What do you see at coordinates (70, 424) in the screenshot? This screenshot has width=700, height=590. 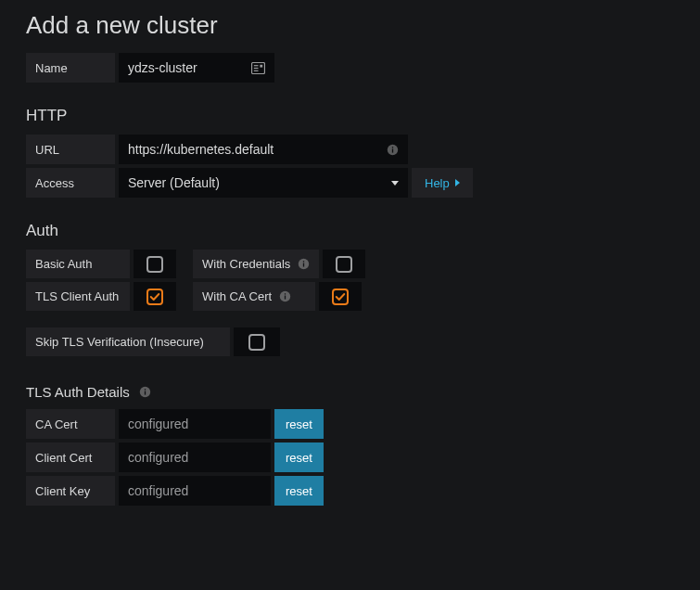 I see `ca-cert-label: CA Cert` at bounding box center [70, 424].